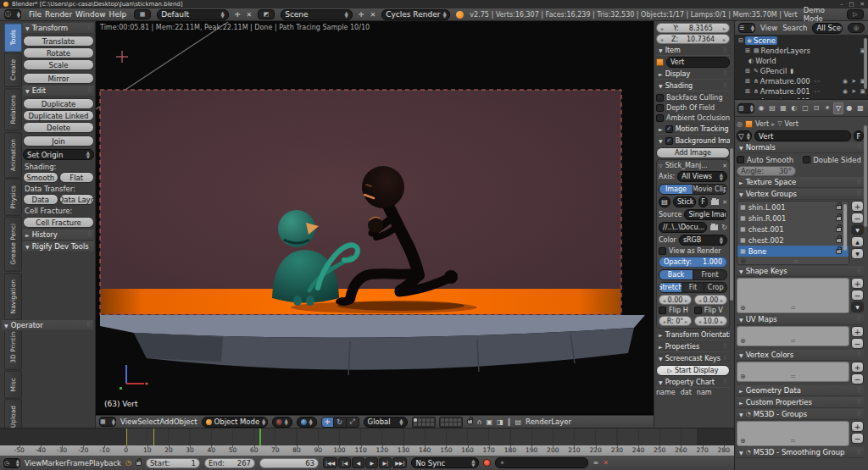 The width and height of the screenshot is (868, 470). What do you see at coordinates (693, 288) in the screenshot?
I see `fit-toggle: Fit` at bounding box center [693, 288].